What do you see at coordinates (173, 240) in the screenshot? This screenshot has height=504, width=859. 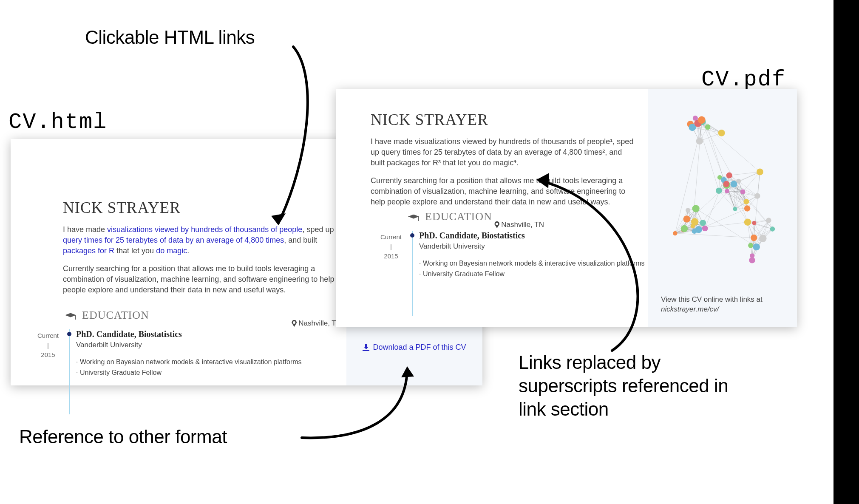 I see `link-query: query times for 25 terabytes of data by …` at bounding box center [173, 240].